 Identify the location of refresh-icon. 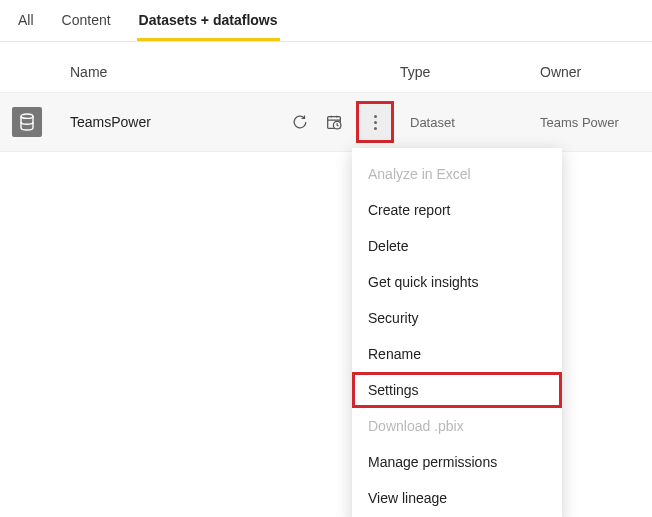
(300, 122).